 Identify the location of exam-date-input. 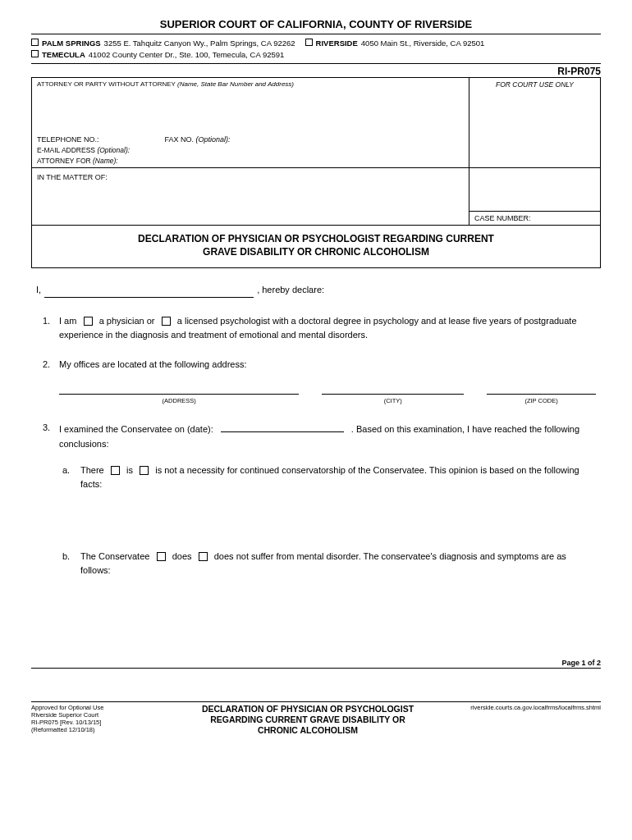
(282, 427).